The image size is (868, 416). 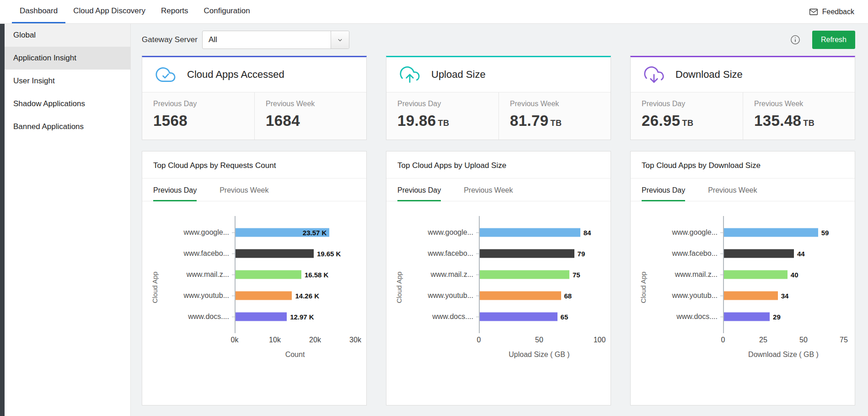 What do you see at coordinates (747, 296) in the screenshot?
I see `bar-row: www.youtub...34` at bounding box center [747, 296].